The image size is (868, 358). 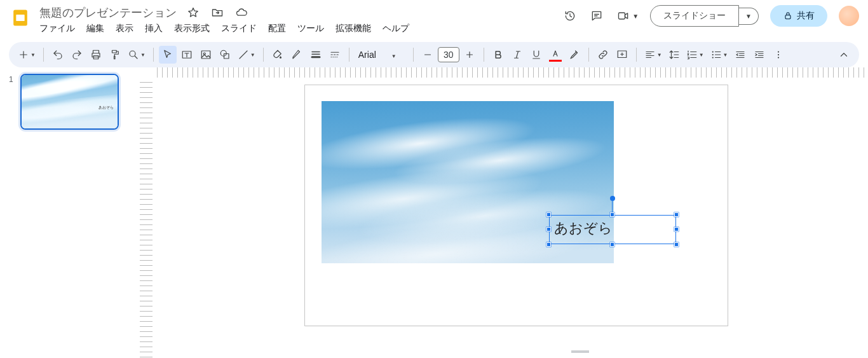 What do you see at coordinates (137, 55) in the screenshot?
I see `zoom-button: ▼` at bounding box center [137, 55].